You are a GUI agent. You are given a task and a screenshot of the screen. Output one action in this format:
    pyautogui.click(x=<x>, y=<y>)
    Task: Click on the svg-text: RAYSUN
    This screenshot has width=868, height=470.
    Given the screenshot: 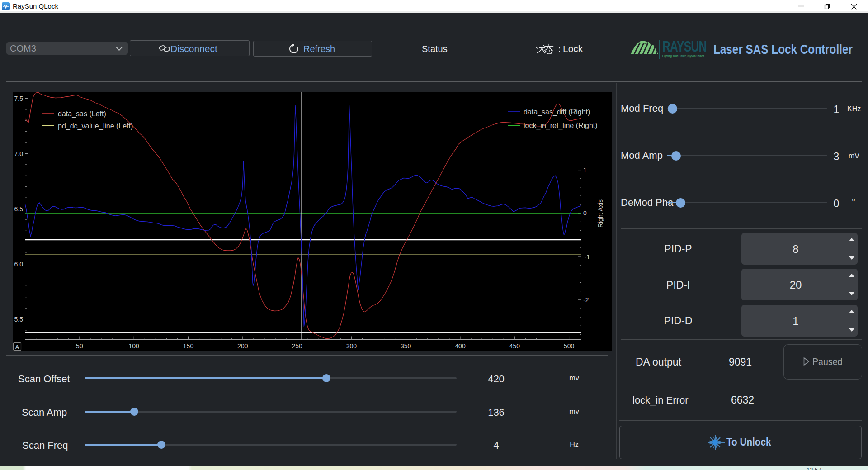 What is the action you would take?
    pyautogui.click(x=684, y=47)
    